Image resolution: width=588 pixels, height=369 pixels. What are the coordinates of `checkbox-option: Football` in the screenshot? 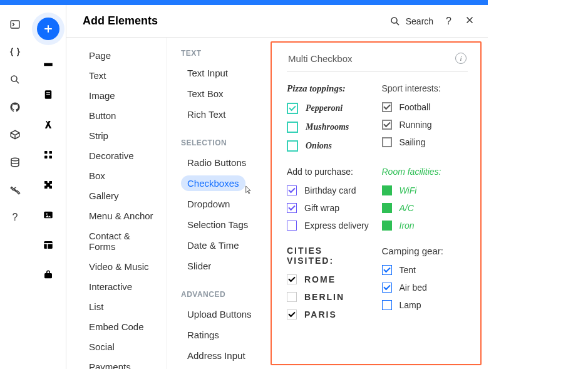 It's located at (425, 107).